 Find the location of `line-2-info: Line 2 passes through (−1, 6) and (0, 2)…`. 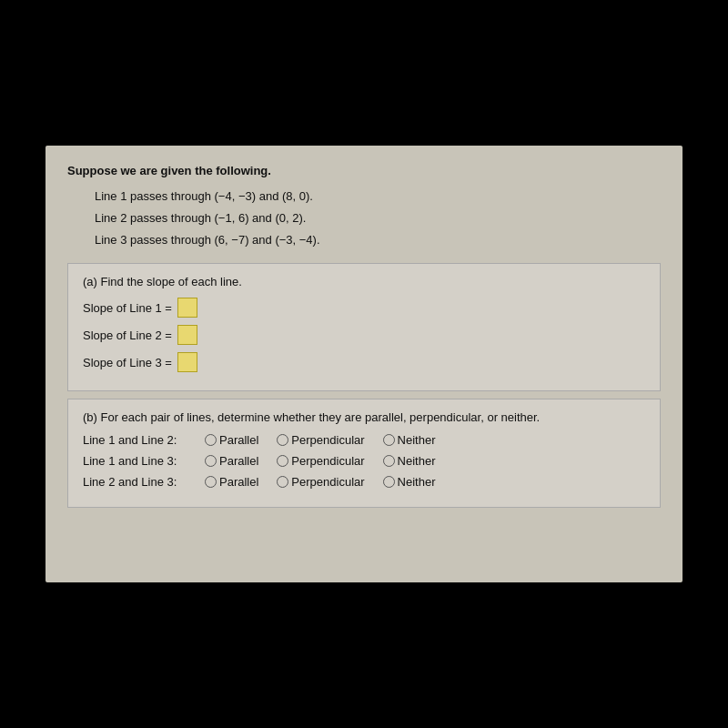

line-2-info: Line 2 passes through (−1, 6) and (0, 2)… is located at coordinates (378, 218).